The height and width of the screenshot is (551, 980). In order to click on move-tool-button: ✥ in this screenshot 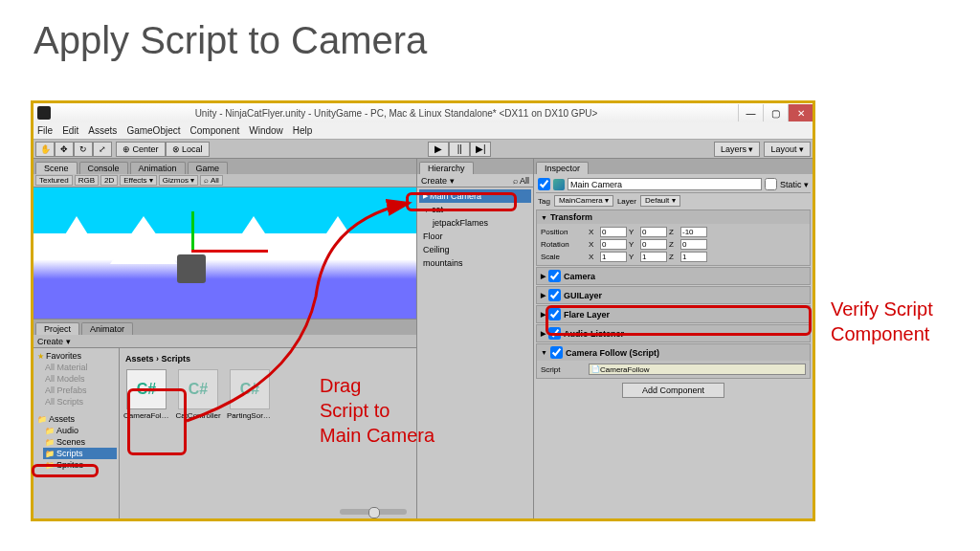, I will do `click(64, 149)`.